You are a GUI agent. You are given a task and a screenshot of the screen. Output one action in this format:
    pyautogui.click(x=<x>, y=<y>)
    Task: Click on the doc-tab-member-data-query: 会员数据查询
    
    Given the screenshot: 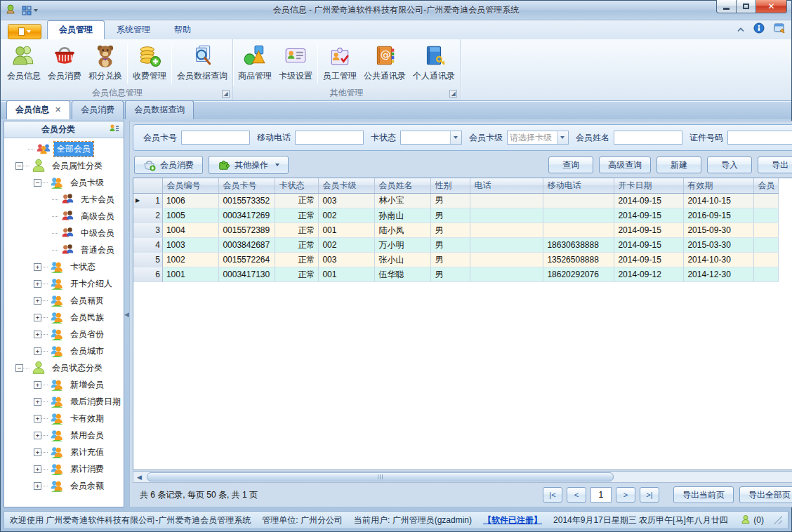 What is the action you would take?
    pyautogui.click(x=159, y=109)
    